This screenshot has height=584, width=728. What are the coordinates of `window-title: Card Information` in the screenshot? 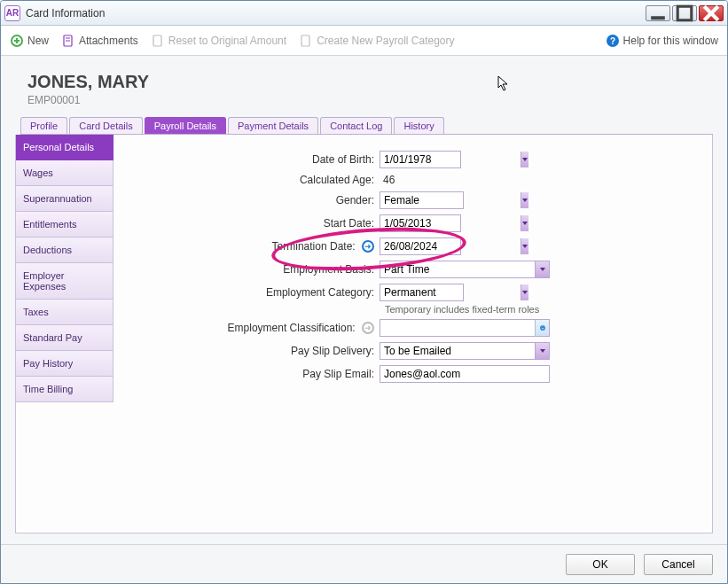 It's located at (335, 13).